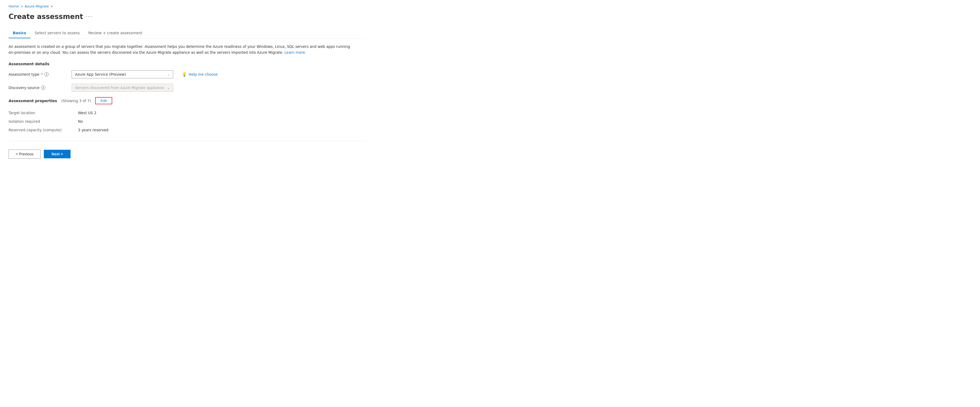 Image resolution: width=980 pixels, height=407 pixels. I want to click on tab-basics: Basics, so click(19, 33).